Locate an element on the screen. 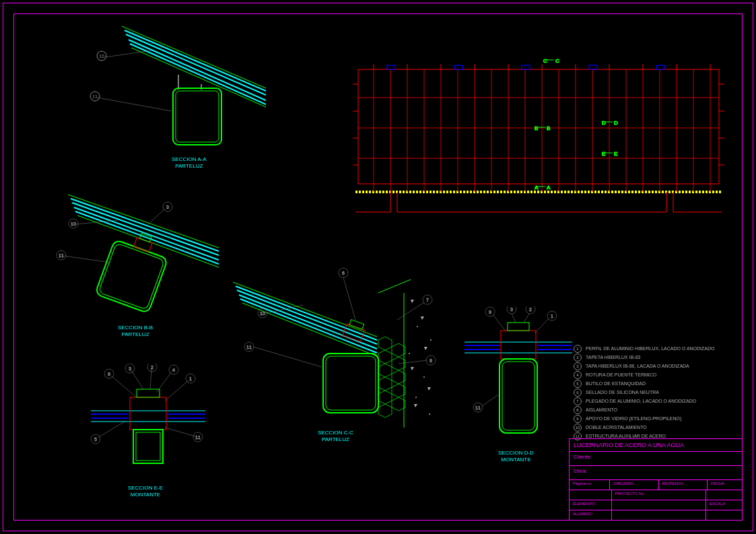 This screenshot has width=756, height=534. proyecto-field: PROYECTO No is located at coordinates (658, 495).